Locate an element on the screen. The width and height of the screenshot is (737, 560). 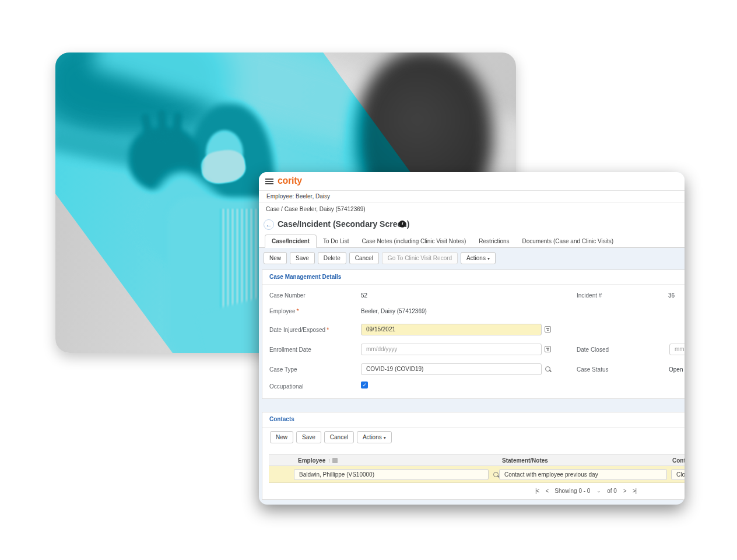
back-button: ← is located at coordinates (269, 225).